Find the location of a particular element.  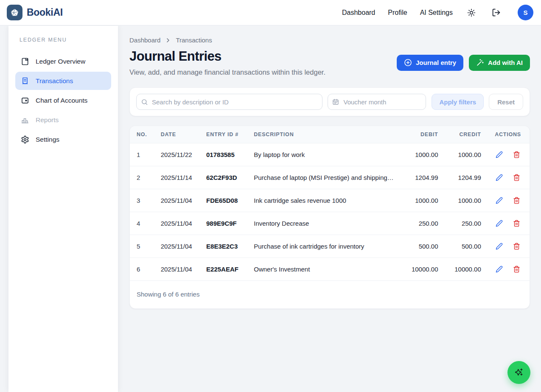

cell-date: 2025/11/22 is located at coordinates (177, 155).